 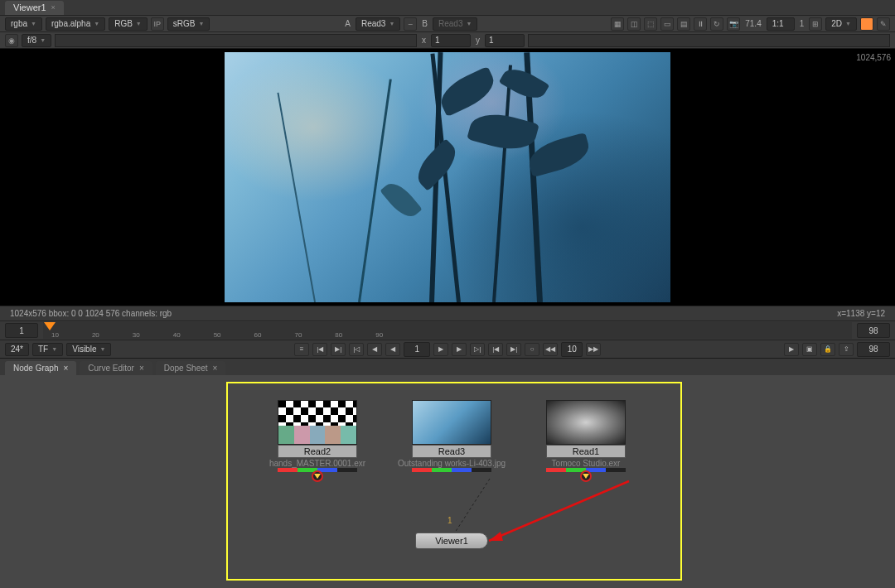 What do you see at coordinates (338, 349) in the screenshot?
I see `last-frame-button: ▶|` at bounding box center [338, 349].